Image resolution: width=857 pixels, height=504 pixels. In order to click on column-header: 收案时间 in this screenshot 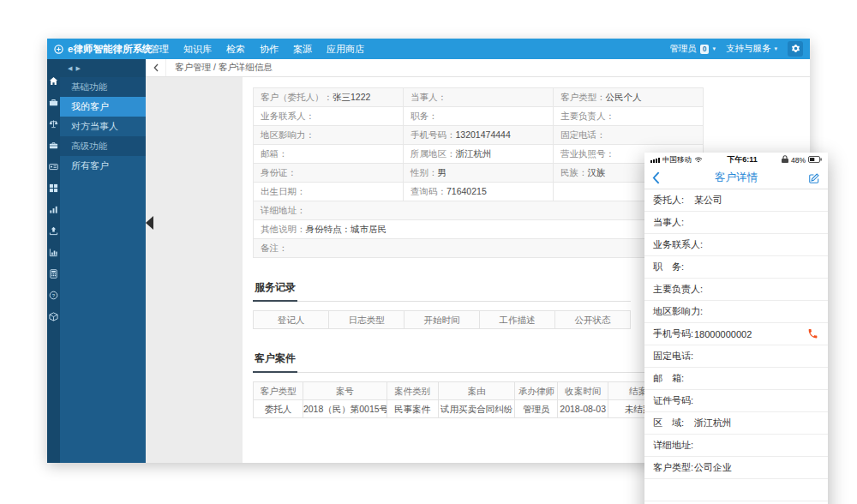, I will do `click(583, 391)`.